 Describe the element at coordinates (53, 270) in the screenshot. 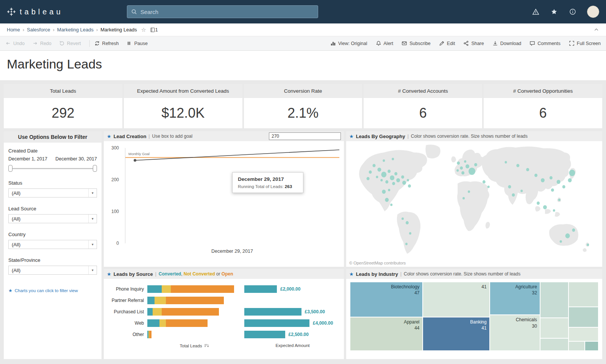

I see `state-province-filter-dropdown: (All) ▼` at that location.